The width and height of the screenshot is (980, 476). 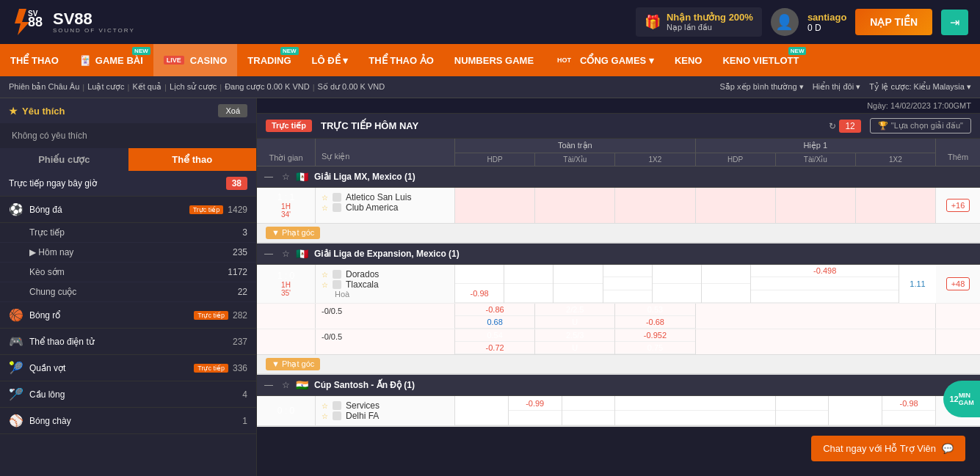 I want to click on team-name-delhi: Delhi FA, so click(x=363, y=416).